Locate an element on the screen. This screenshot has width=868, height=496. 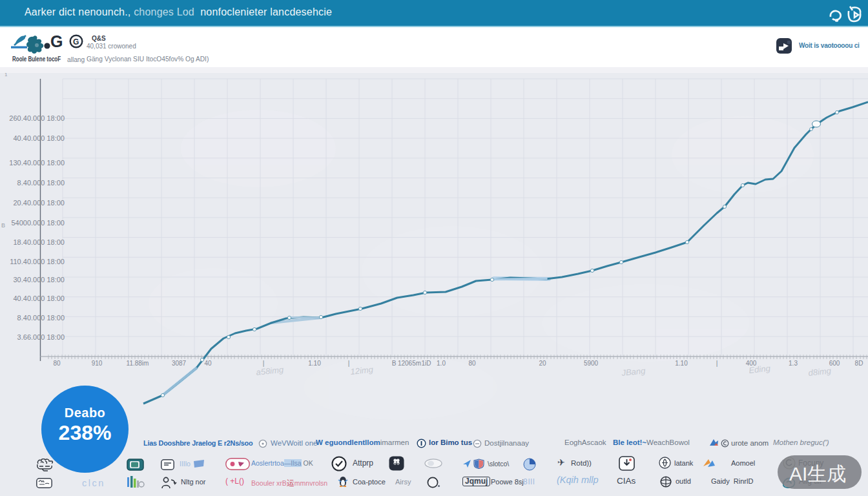
svg-text: 8D is located at coordinates (859, 363).